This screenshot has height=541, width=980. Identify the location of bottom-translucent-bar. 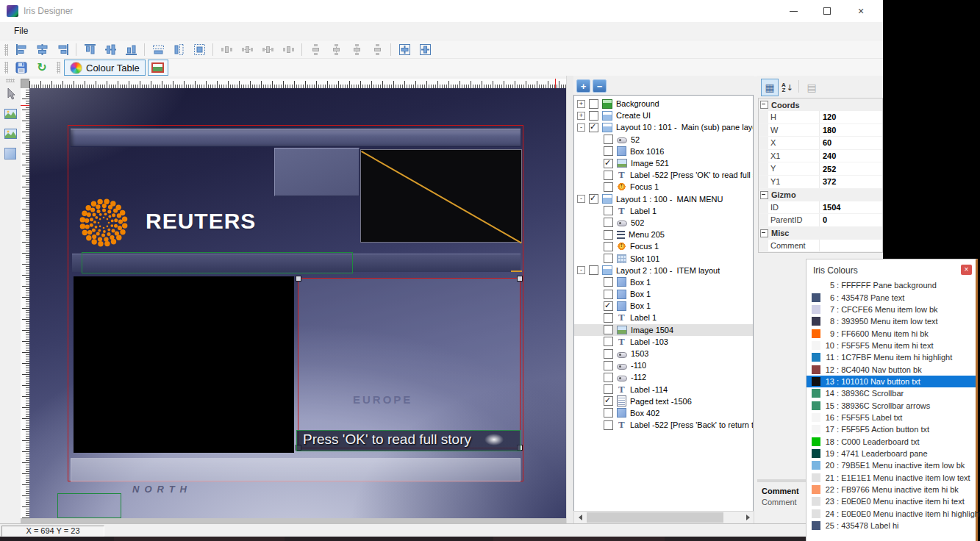
(296, 470).